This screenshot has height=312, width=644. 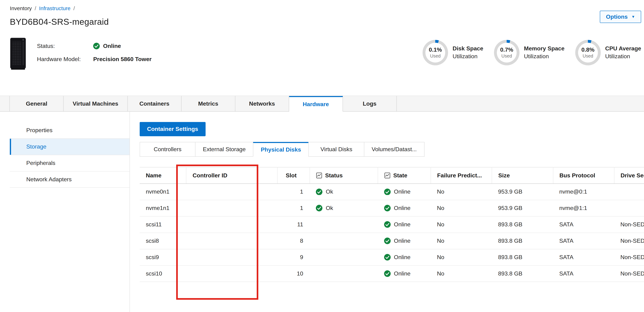 What do you see at coordinates (620, 17) in the screenshot?
I see `options-button: Options ▼` at bounding box center [620, 17].